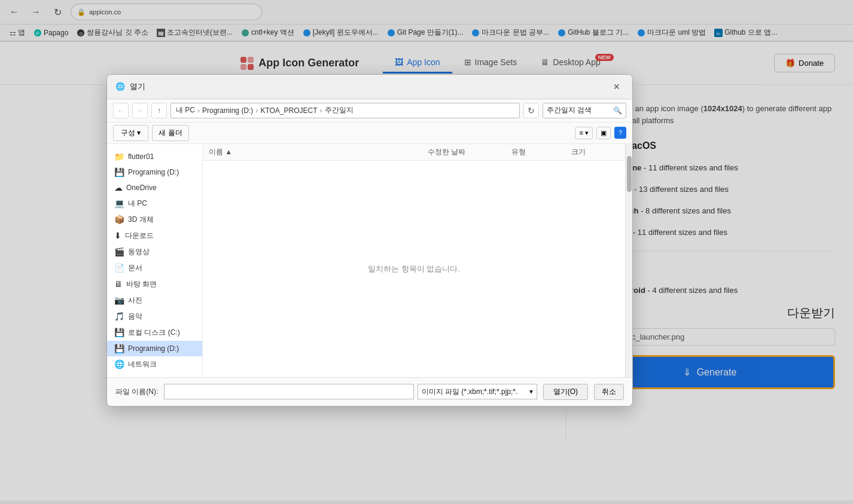 This screenshot has height=504, width=853. I want to click on dialog-sidebar-localc: 💾 로컬 디스크 (C:), so click(154, 332).